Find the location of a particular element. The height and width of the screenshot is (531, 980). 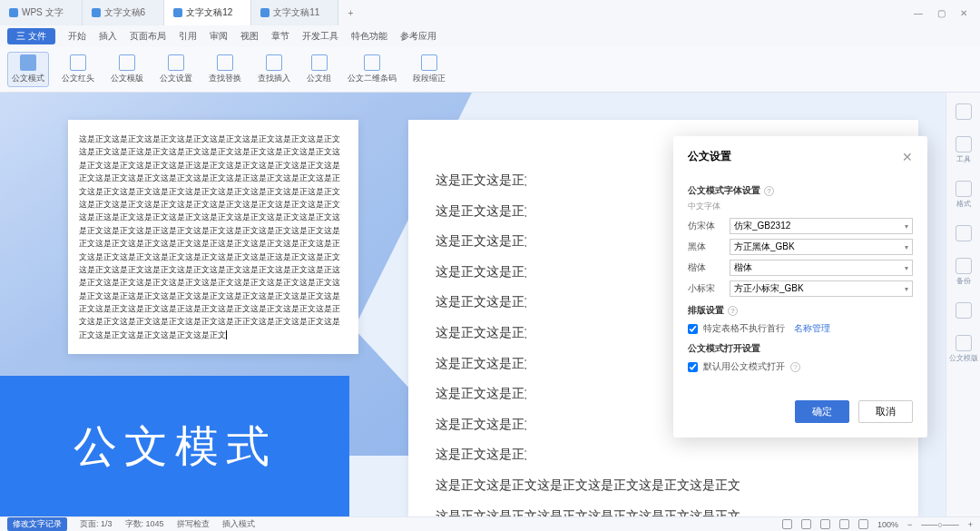

status-insert: 插入模式 is located at coordinates (239, 525).